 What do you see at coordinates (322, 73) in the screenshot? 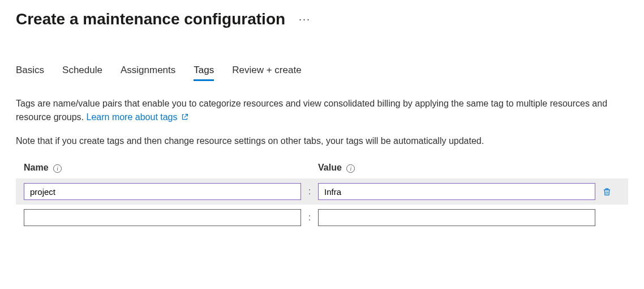
I see `tabs-bar: Basics Schedule Assignments Tags Review …` at bounding box center [322, 73].